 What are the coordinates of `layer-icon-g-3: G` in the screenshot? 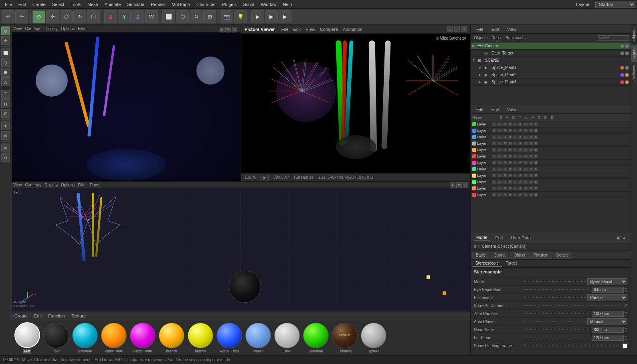 It's located at (526, 137).